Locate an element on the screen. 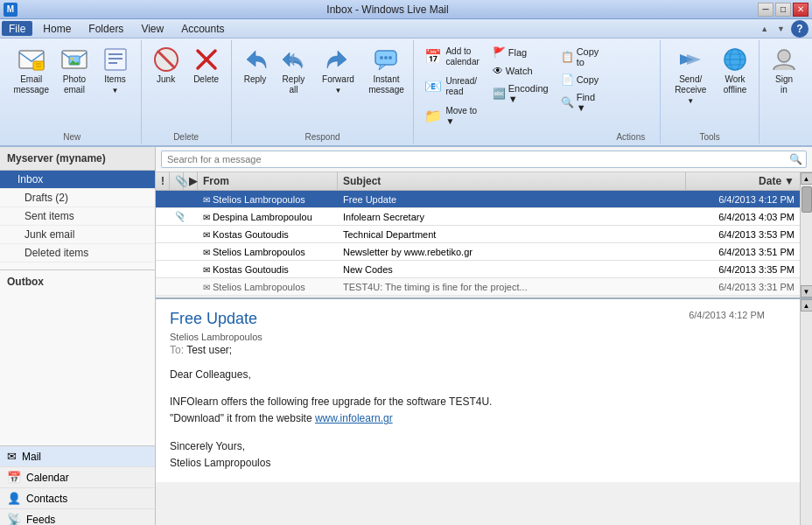  email-row-3: ✉Kostas Goutoudis Technical Department 6… is located at coordinates (478, 234).